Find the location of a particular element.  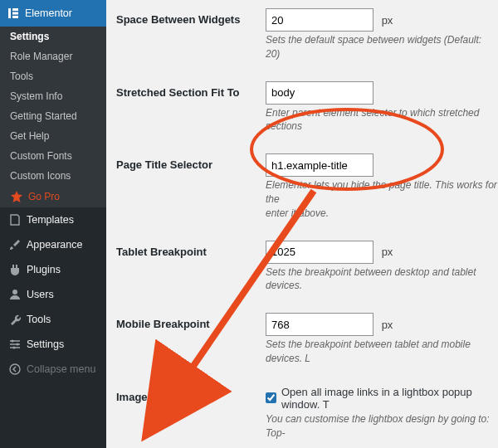

sidebar-sub-system-info: System Info is located at coordinates (53, 96).